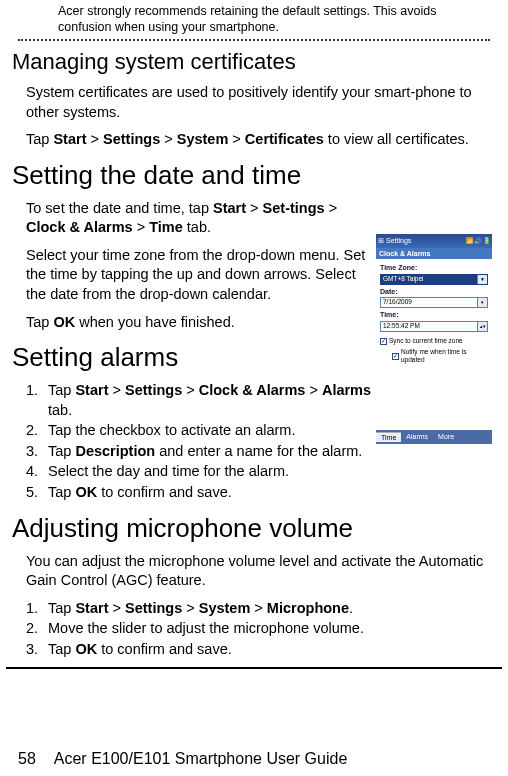 The width and height of the screenshot is (508, 776). Describe the element at coordinates (254, 759) in the screenshot. I see `page-footer: 58 Acer E100/E101 Smartphone User Guide` at that location.